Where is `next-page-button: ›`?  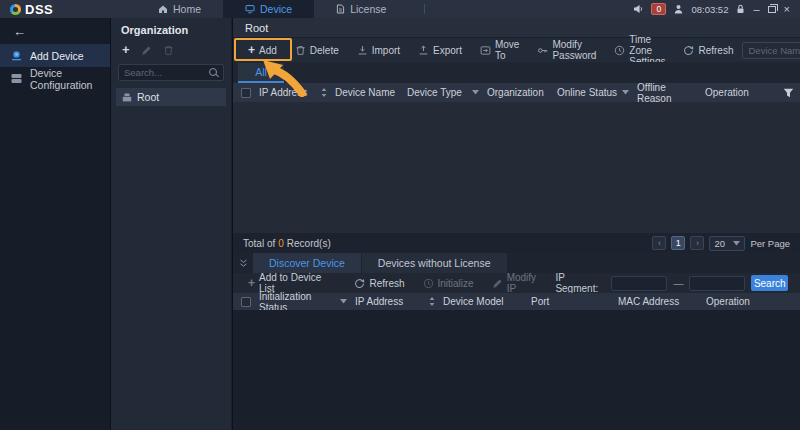
next-page-button: › is located at coordinates (697, 243).